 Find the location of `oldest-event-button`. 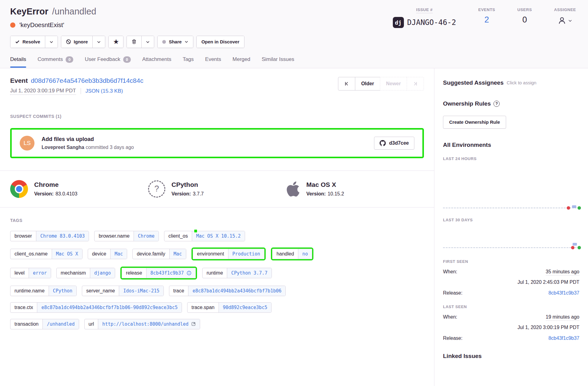

oldest-event-button is located at coordinates (347, 84).